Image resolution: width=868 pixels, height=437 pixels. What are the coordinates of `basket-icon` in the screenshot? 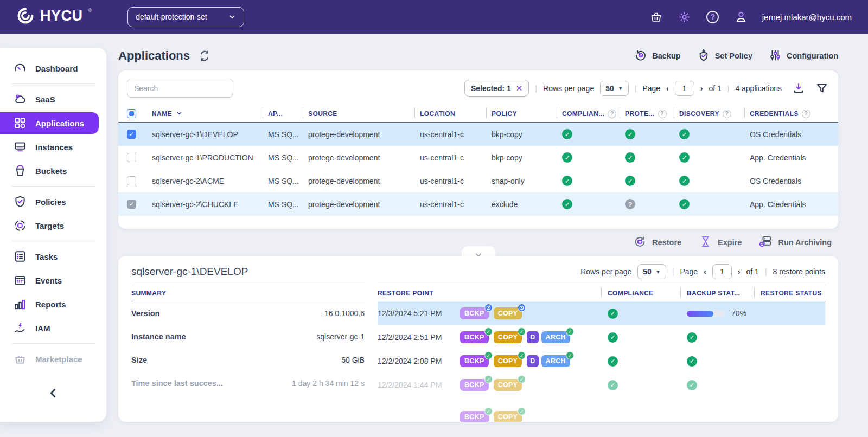 It's located at (656, 17).